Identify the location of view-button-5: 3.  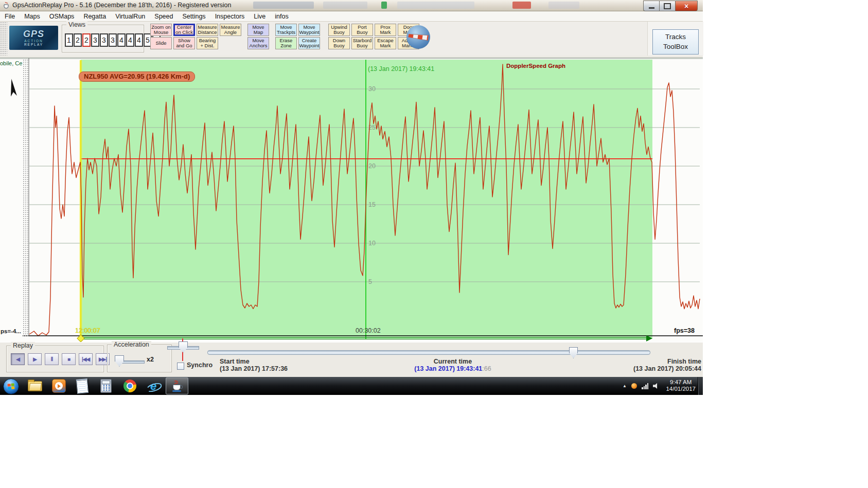
(104, 40).